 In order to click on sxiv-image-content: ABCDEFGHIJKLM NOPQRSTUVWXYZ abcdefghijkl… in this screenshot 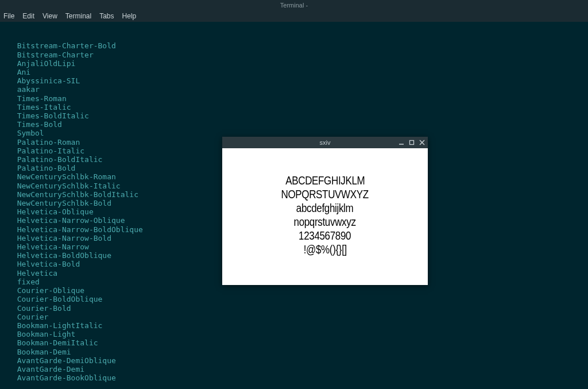, I will do `click(325, 217)`.